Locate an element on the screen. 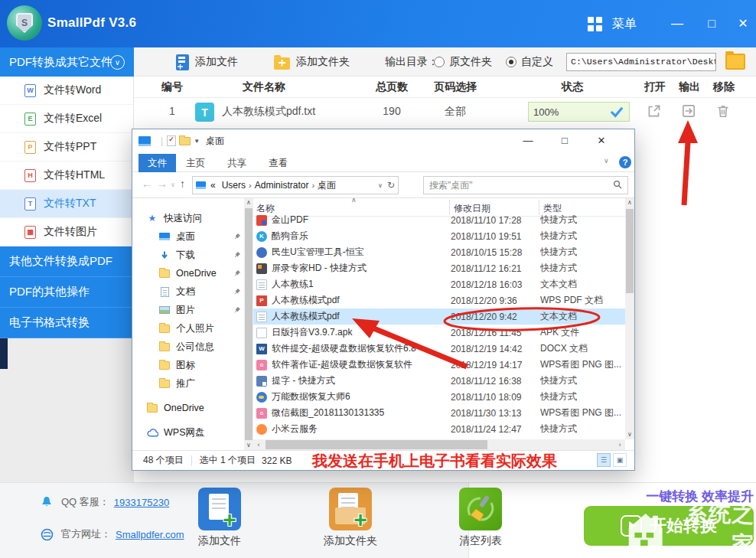 The height and width of the screenshot is (558, 756). address-dropdown-icon: ∨ is located at coordinates (380, 185).